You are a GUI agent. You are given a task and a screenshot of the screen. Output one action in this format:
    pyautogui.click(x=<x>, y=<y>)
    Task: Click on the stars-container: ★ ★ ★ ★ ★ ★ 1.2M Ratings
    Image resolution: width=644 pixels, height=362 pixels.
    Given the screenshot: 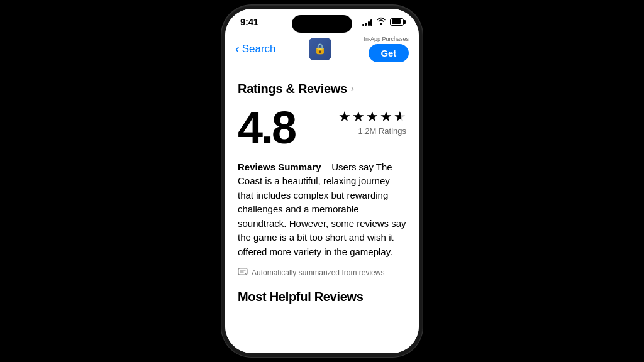 What is the action you would take?
    pyautogui.click(x=372, y=121)
    